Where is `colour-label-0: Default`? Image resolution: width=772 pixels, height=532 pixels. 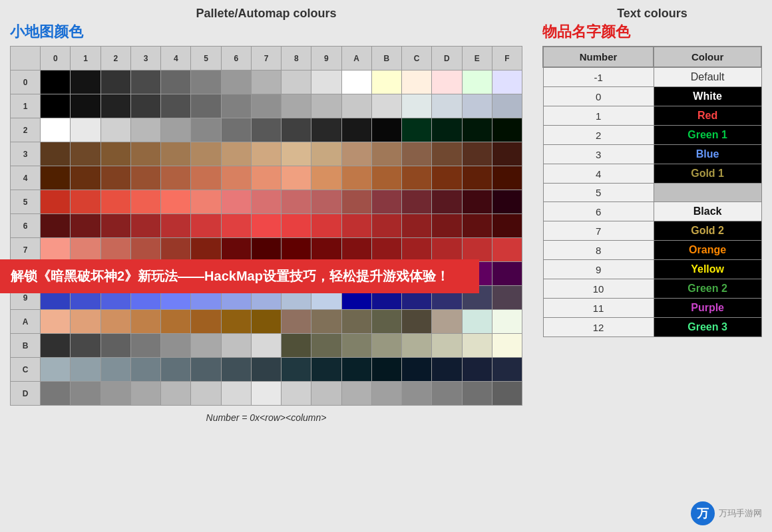 colour-label-0: Default is located at coordinates (707, 77).